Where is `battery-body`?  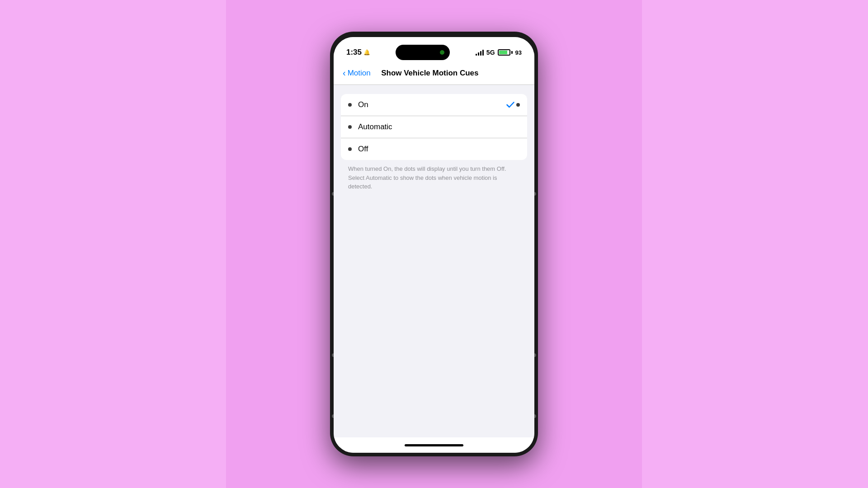 battery-body is located at coordinates (504, 52).